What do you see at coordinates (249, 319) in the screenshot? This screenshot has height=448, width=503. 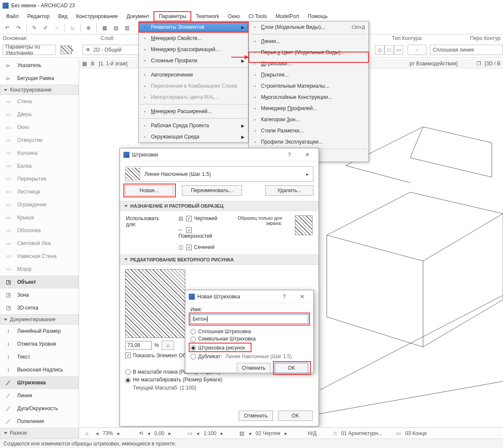 I see `name-input: Бетон` at bounding box center [249, 319].